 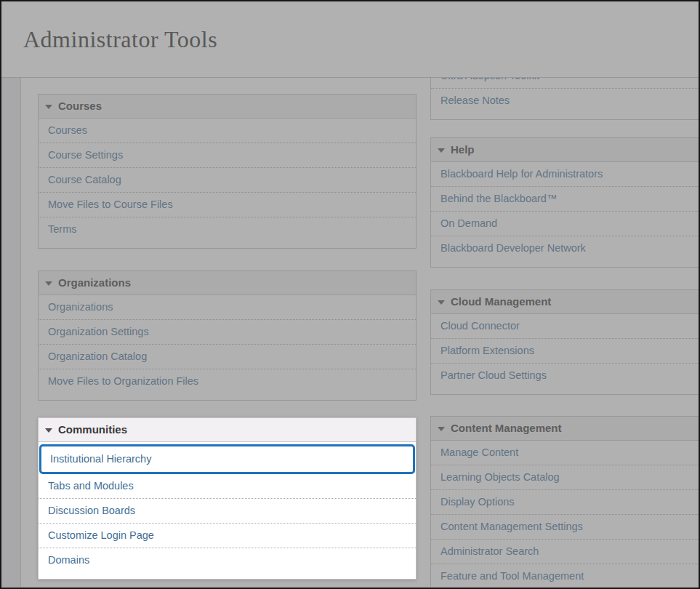 I want to click on link-on-demand: On Demand, so click(x=469, y=223).